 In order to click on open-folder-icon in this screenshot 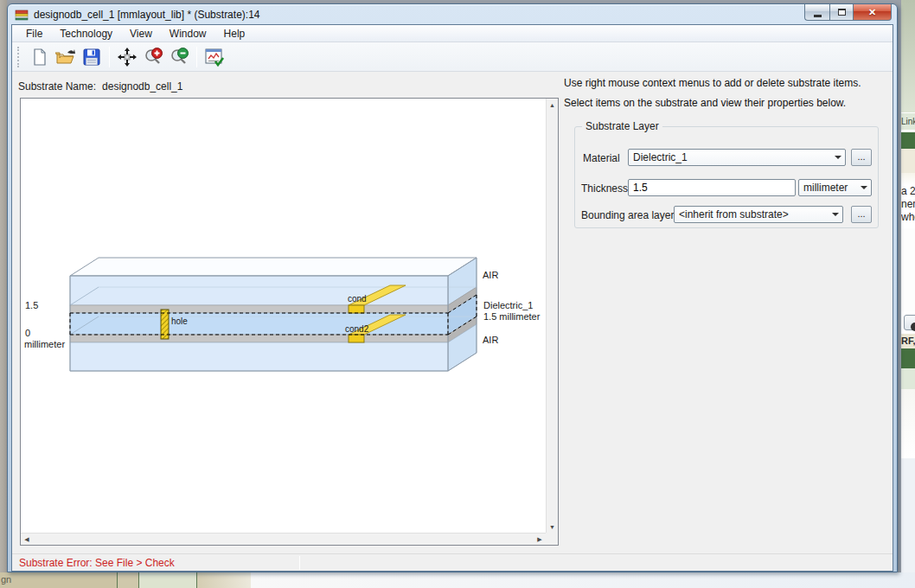, I will do `click(66, 57)`.